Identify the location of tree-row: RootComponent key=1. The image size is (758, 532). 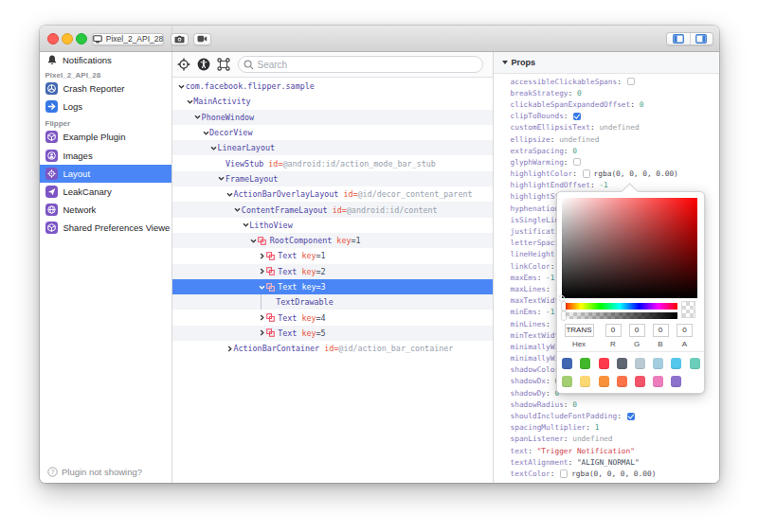
(333, 240).